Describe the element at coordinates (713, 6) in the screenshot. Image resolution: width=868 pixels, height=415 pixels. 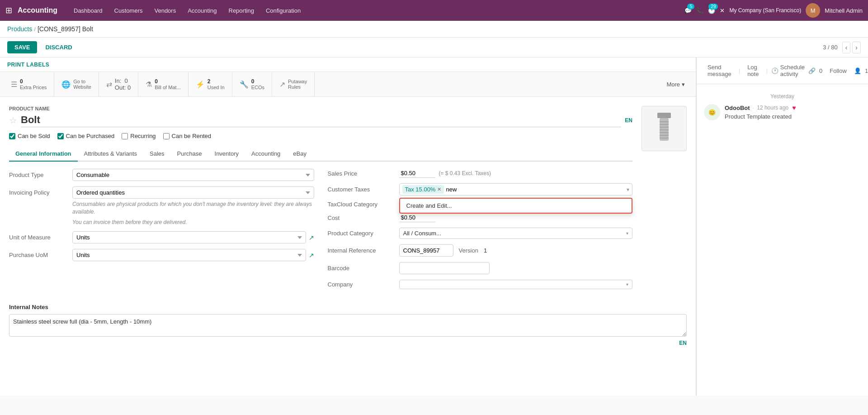
I see `activity-badge: 29` at that location.